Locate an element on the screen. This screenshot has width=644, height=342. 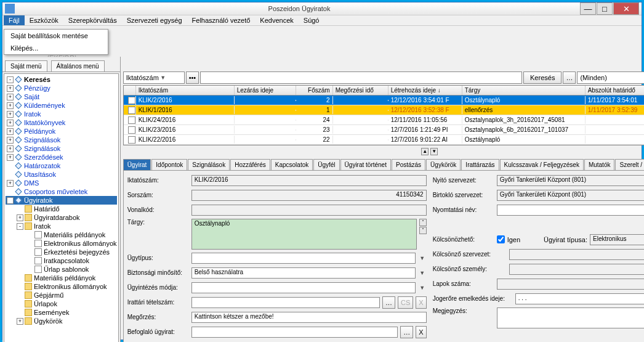
detail-tab: Ügyfél is located at coordinates (326, 165).